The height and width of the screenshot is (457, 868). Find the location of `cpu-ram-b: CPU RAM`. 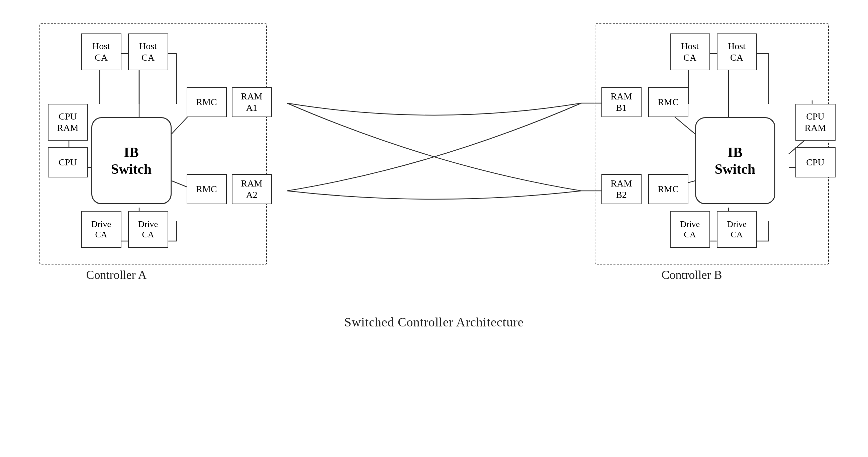

cpu-ram-b: CPU RAM is located at coordinates (815, 122).